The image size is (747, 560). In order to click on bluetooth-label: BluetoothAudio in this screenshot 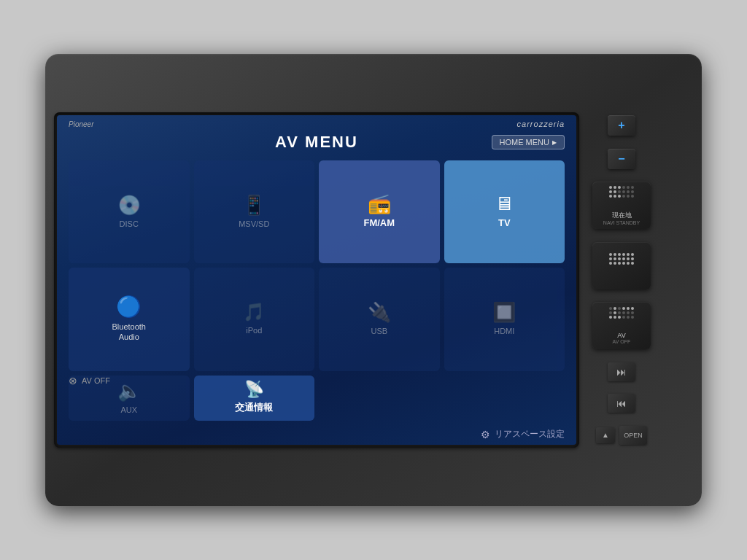, I will do `click(129, 332)`.